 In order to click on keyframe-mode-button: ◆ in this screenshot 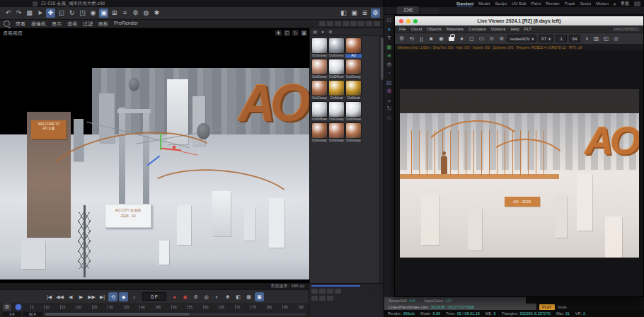, I will do `click(123, 297)`.